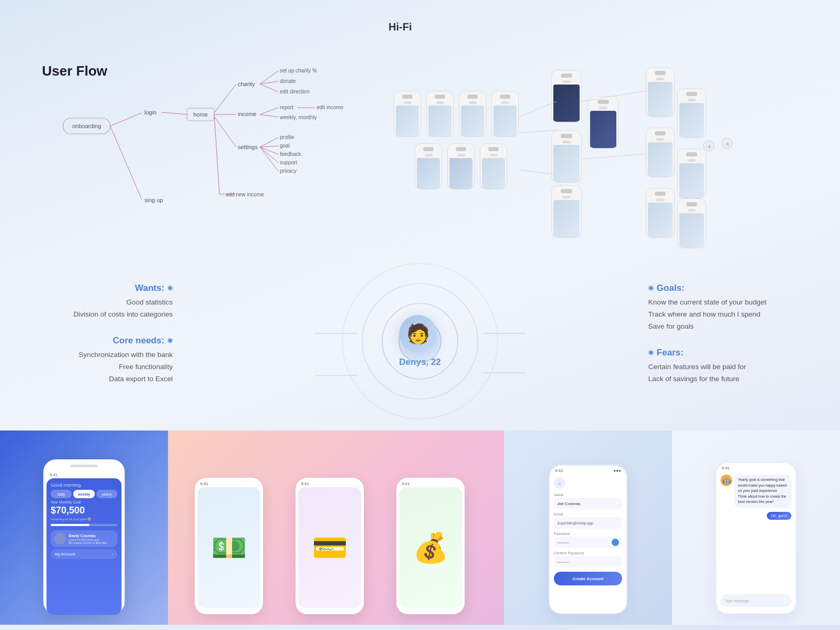  I want to click on hifi-title: Hi-Fi, so click(598, 27).